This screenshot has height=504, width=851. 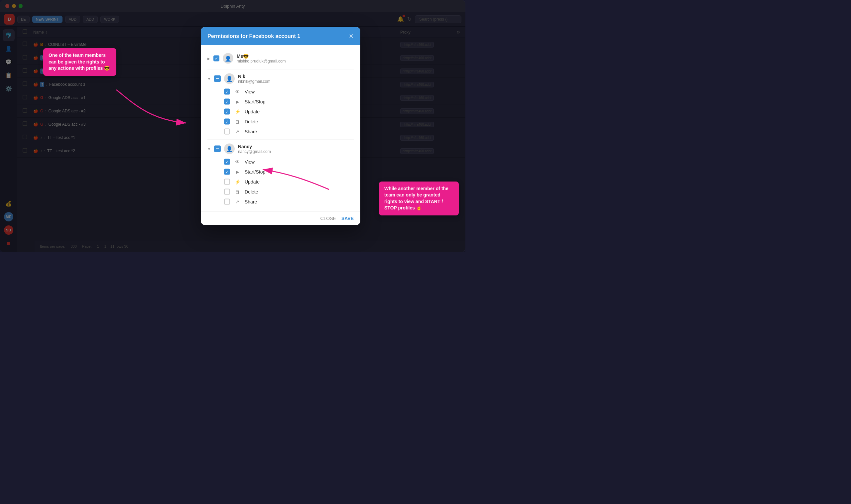 I want to click on perm-view-nik-label: View, so click(x=250, y=92).